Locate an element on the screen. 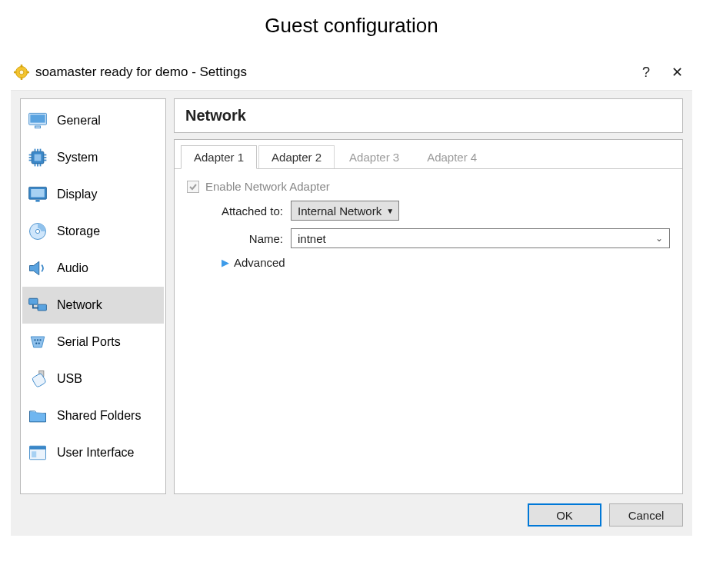  sidebar-item-label: Serial Ports is located at coordinates (89, 342).